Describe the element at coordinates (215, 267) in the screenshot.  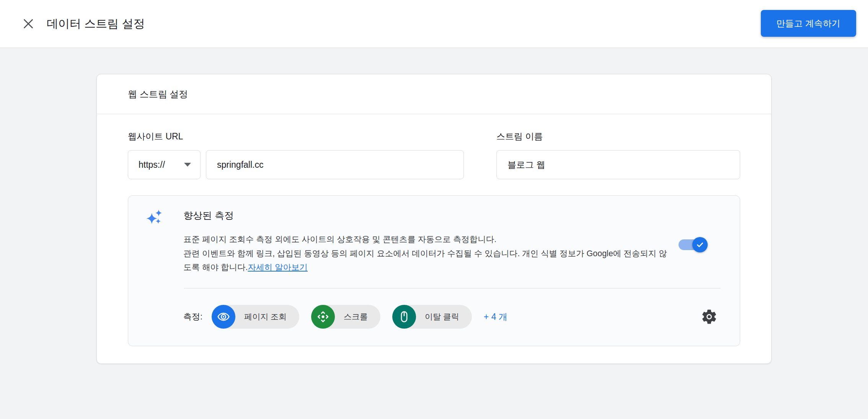
I see `description-line-3: 도록 해야 합니다.` at that location.